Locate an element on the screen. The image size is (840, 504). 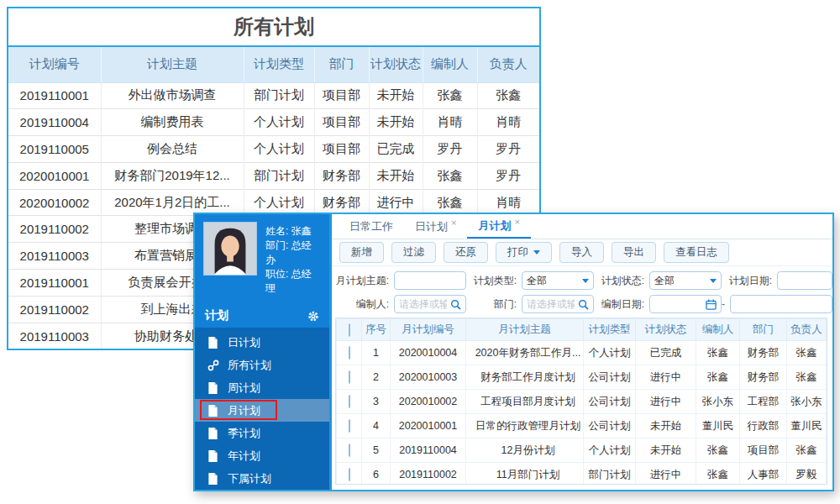
toolbar-button: 导入 is located at coordinates (581, 252).